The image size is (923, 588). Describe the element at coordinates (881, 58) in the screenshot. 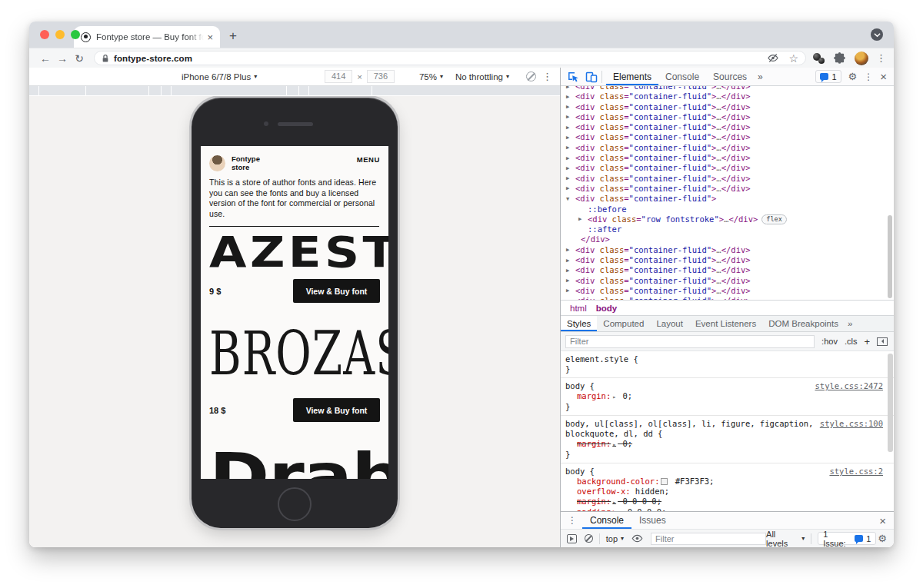

I see `browser-menu-icon: ⋮` at that location.